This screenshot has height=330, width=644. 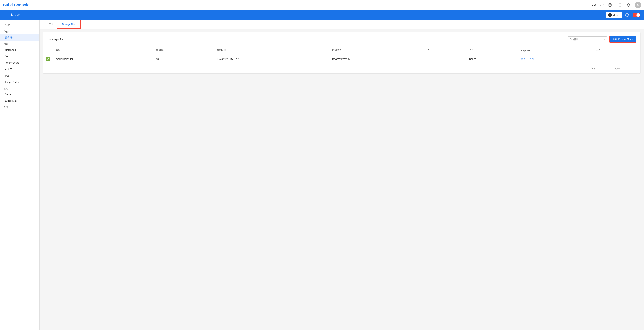 What do you see at coordinates (636, 15) in the screenshot?
I see `toggle-switch` at bounding box center [636, 15].